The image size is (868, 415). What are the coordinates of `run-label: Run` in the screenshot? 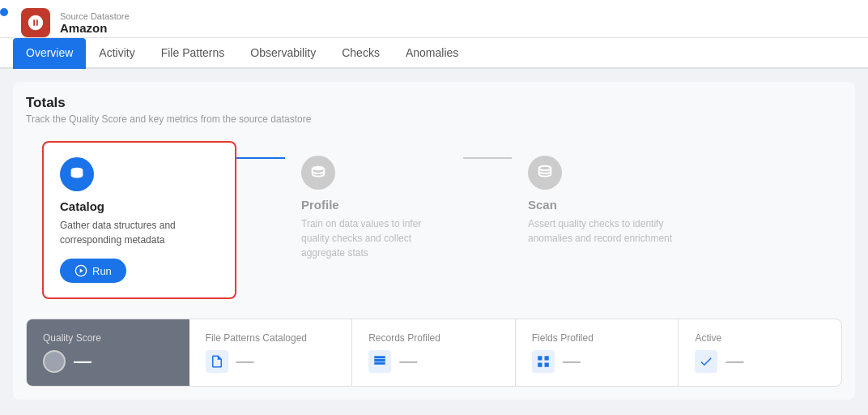 It's located at (102, 271).